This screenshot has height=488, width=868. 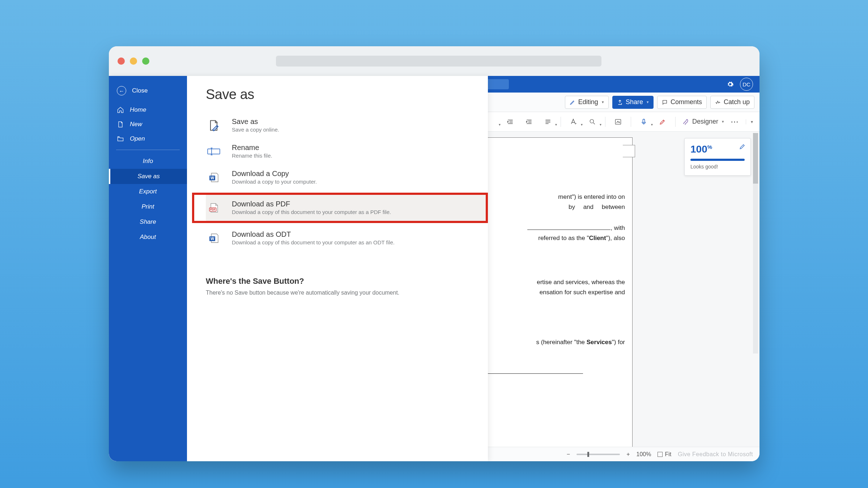 I want to click on doc-text: , with, so click(x=552, y=228).